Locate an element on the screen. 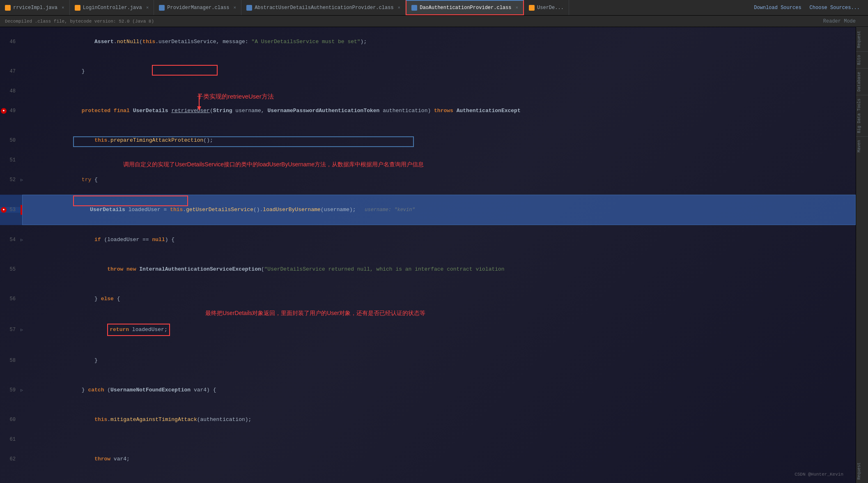 This screenshot has width=868, height=483. line-code: UserDetails loadedUser = this.getUserDet… is located at coordinates (439, 210).